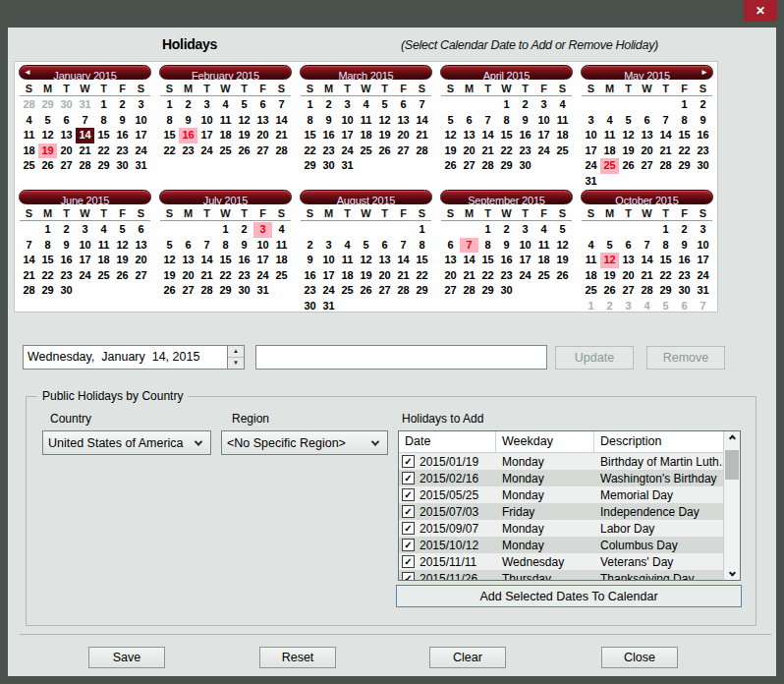  What do you see at coordinates (104, 121) in the screenshot?
I see `calendar-date: 8` at bounding box center [104, 121].